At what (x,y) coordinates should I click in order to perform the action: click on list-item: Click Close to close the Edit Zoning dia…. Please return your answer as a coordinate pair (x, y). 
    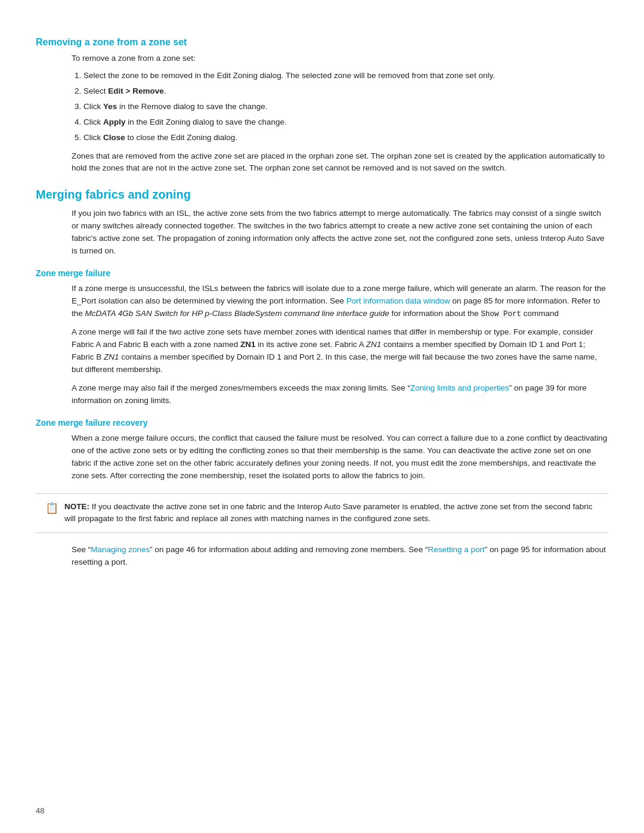
    Looking at the image, I should click on (346, 138).